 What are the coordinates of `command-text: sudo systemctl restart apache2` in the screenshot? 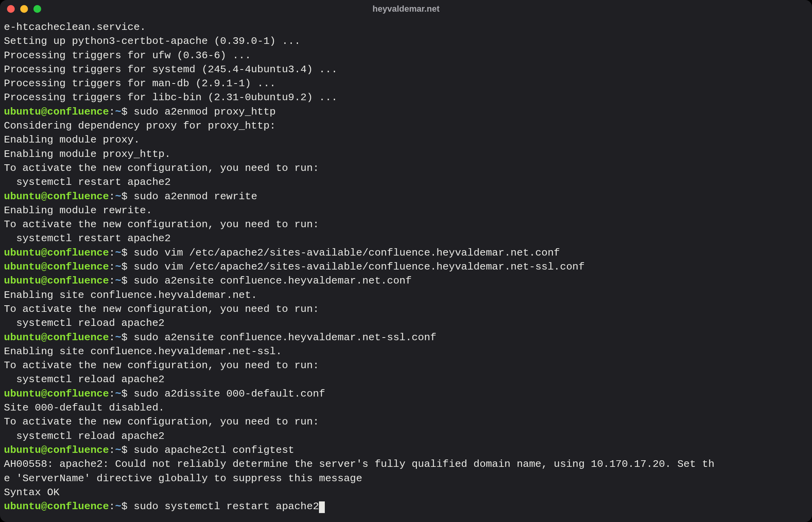 It's located at (226, 506).